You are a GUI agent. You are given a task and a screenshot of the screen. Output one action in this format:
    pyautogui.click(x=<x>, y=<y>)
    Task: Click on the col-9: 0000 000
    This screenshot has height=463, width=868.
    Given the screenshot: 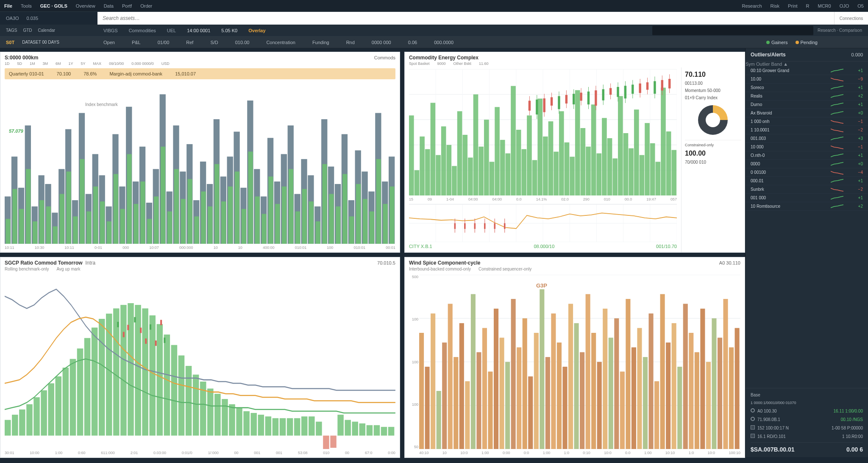 What is the action you would take?
    pyautogui.click(x=381, y=42)
    